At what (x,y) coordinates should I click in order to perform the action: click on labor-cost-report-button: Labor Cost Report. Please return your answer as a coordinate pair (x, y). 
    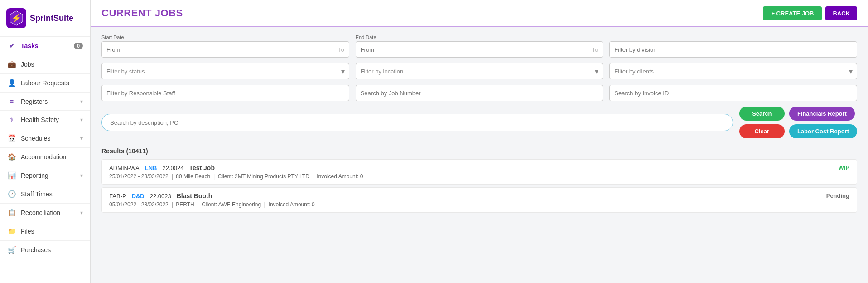
    Looking at the image, I should click on (823, 132).